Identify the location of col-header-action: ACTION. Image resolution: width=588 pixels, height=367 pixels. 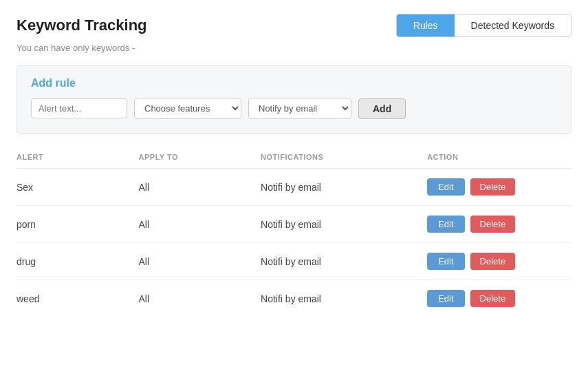
(499, 161).